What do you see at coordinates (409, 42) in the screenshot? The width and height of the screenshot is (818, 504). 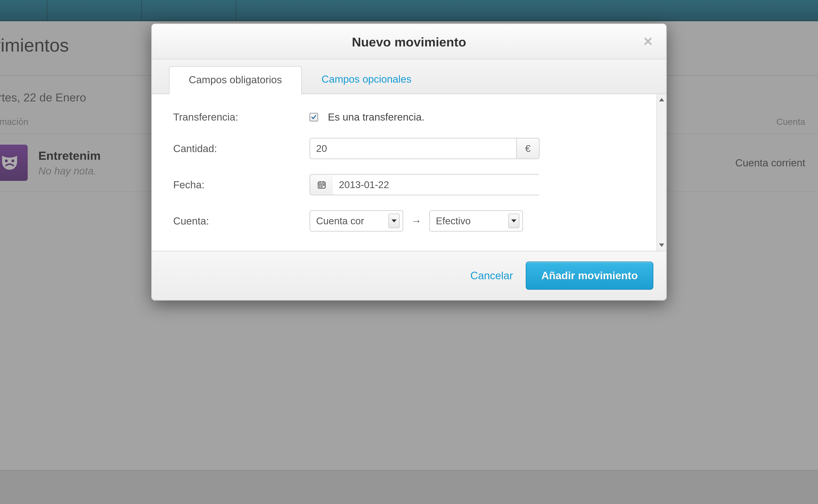 I see `modal-title: Nuevo movimiento` at bounding box center [409, 42].